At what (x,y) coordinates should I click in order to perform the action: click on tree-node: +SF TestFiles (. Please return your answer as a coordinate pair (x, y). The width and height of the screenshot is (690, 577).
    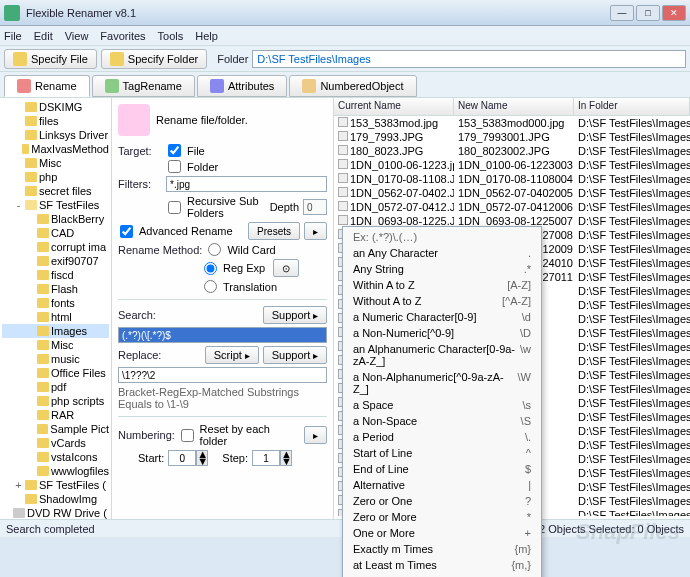
    Looking at the image, I should click on (56, 485).